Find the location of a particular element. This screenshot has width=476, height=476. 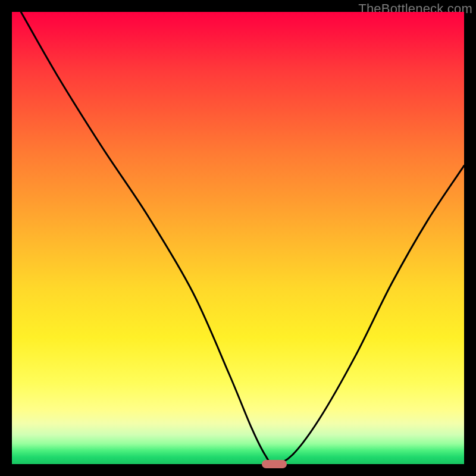

optimum-marker is located at coordinates (274, 464).